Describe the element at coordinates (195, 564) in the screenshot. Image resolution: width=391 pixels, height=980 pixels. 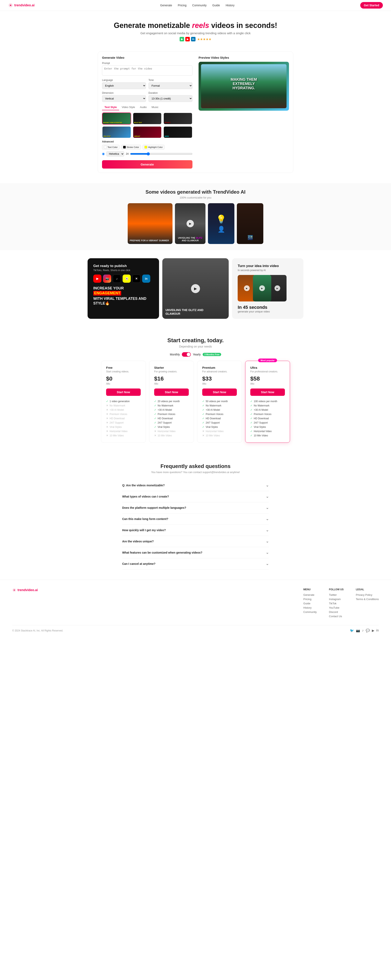
I see `faq-question-8: Can I cancel at anytime? ⌄` at that location.